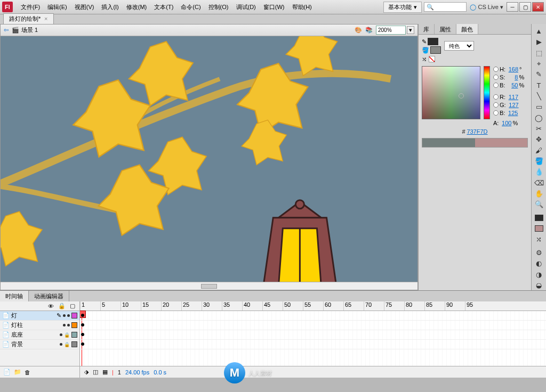  Describe the element at coordinates (539, 31) in the screenshot. I see `selection-tool: ▲` at that location.